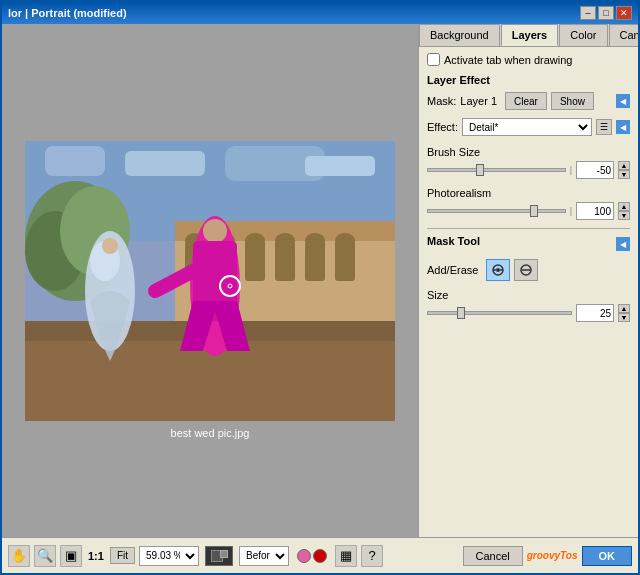 The height and width of the screenshot is (575, 640). What do you see at coordinates (588, 13) in the screenshot?
I see `minimize-button: –` at bounding box center [588, 13].